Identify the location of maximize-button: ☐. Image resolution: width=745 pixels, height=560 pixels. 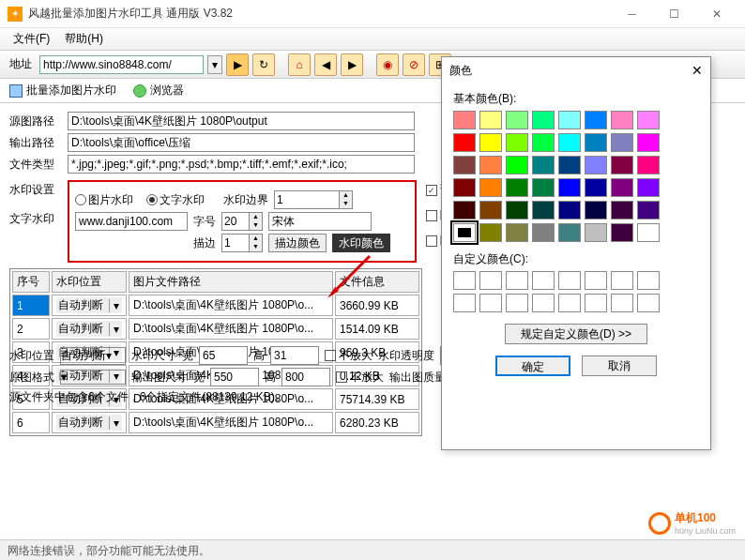
(674, 14).